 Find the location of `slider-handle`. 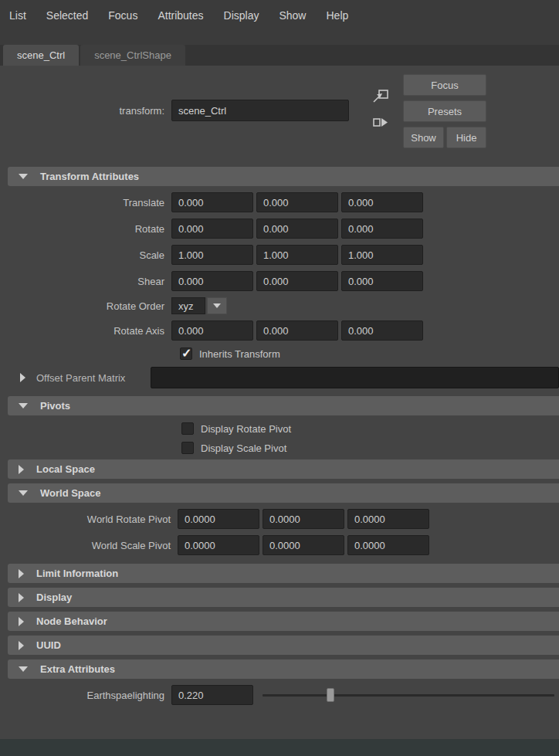

slider-handle is located at coordinates (330, 695).